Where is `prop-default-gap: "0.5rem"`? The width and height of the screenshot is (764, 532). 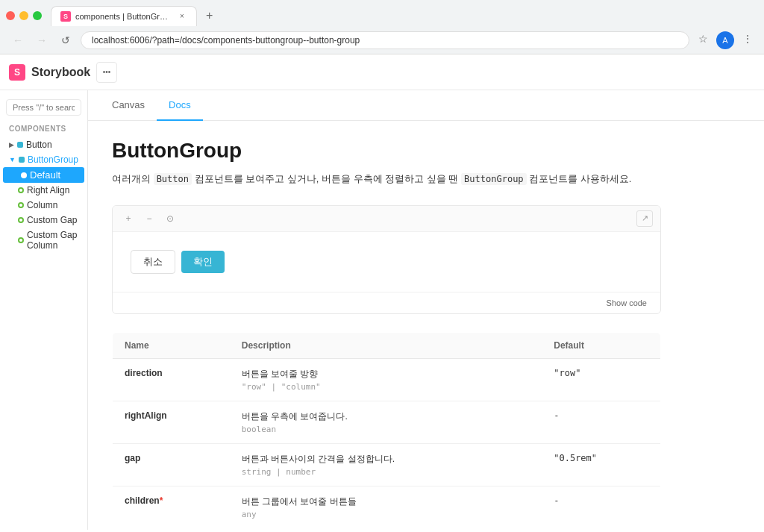 prop-default-gap: "0.5rem" is located at coordinates (601, 464).